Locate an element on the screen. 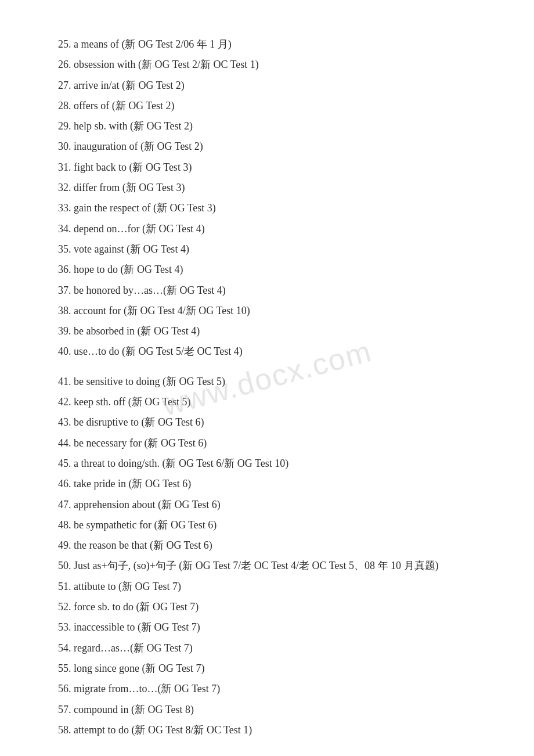  list-item-text: 45. a threat to doing/sth. (新 OG Test 6/… is located at coordinates (173, 463).